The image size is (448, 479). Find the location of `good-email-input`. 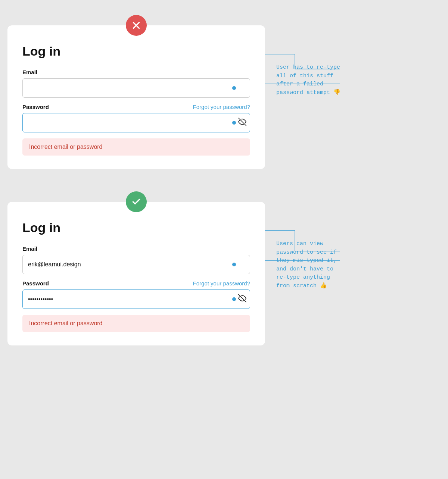

good-email-input is located at coordinates (136, 264).